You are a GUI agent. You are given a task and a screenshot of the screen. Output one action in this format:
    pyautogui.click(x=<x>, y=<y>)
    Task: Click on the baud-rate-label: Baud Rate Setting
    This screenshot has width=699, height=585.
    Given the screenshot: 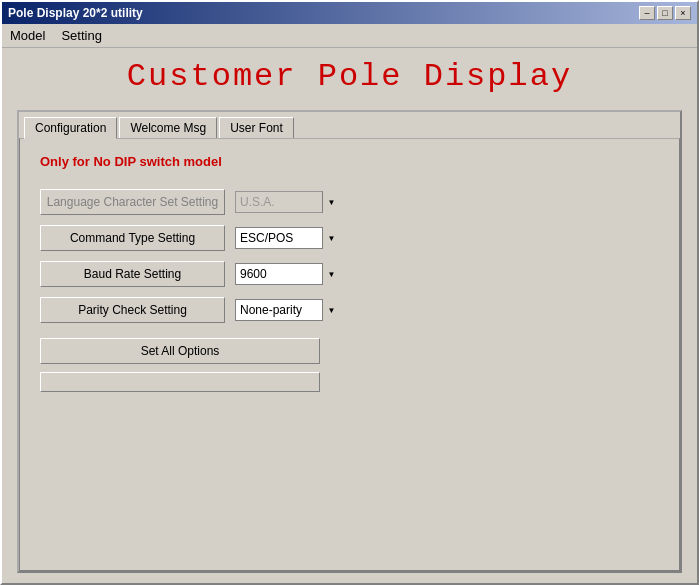 What is the action you would take?
    pyautogui.click(x=132, y=274)
    